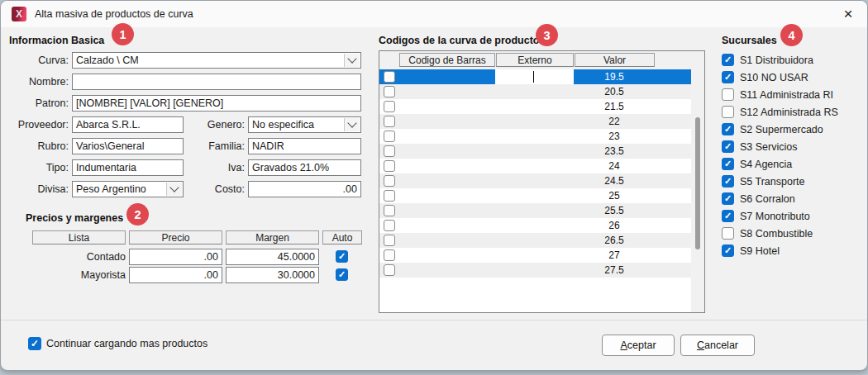 This screenshot has height=375, width=868. I want to click on table-row: 26.5, so click(536, 240).